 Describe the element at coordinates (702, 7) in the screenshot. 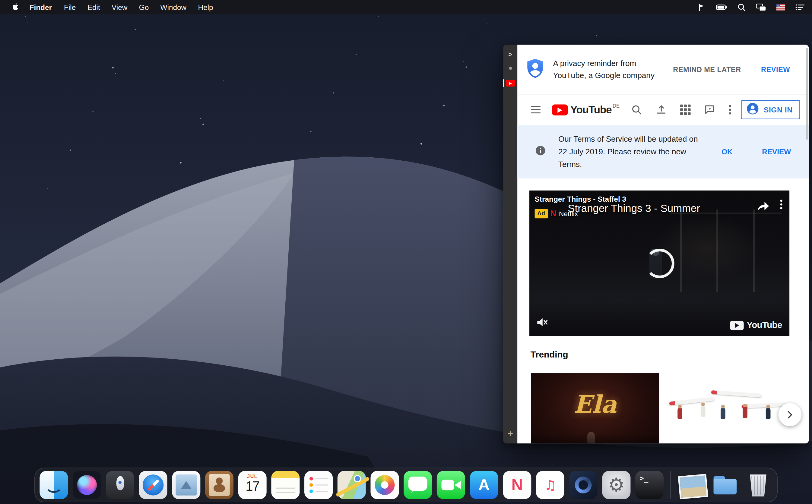

I see `flag-icon` at that location.